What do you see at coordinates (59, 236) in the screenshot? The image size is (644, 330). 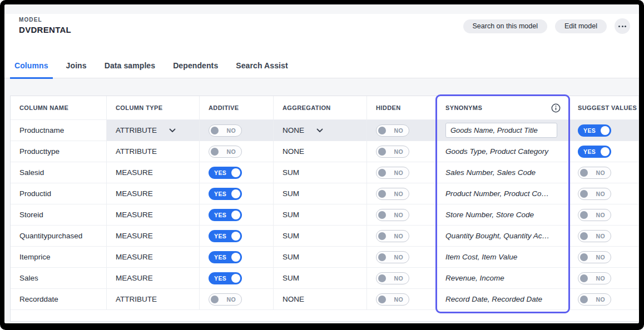 I see `column-name-cell: Quantitypurchased` at bounding box center [59, 236].